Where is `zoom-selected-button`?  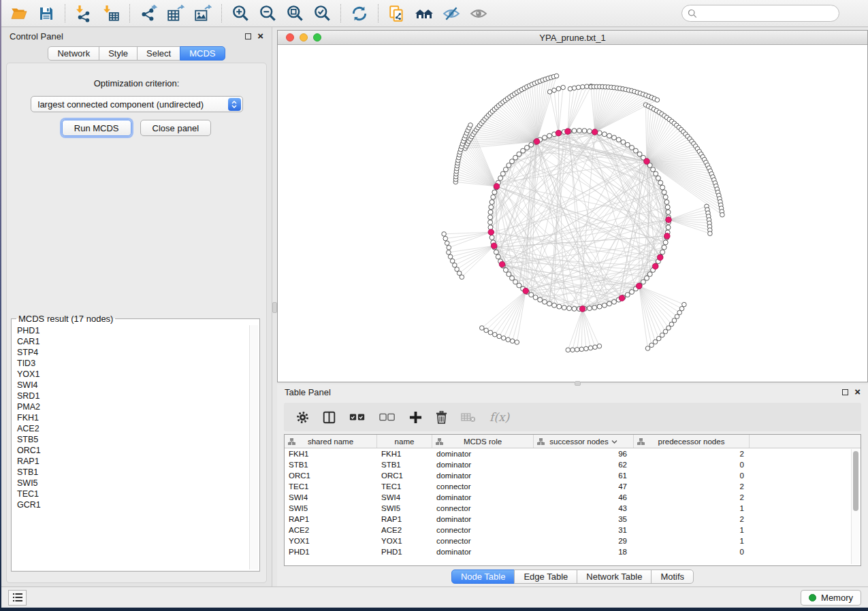
zoom-selected-button is located at coordinates (322, 14).